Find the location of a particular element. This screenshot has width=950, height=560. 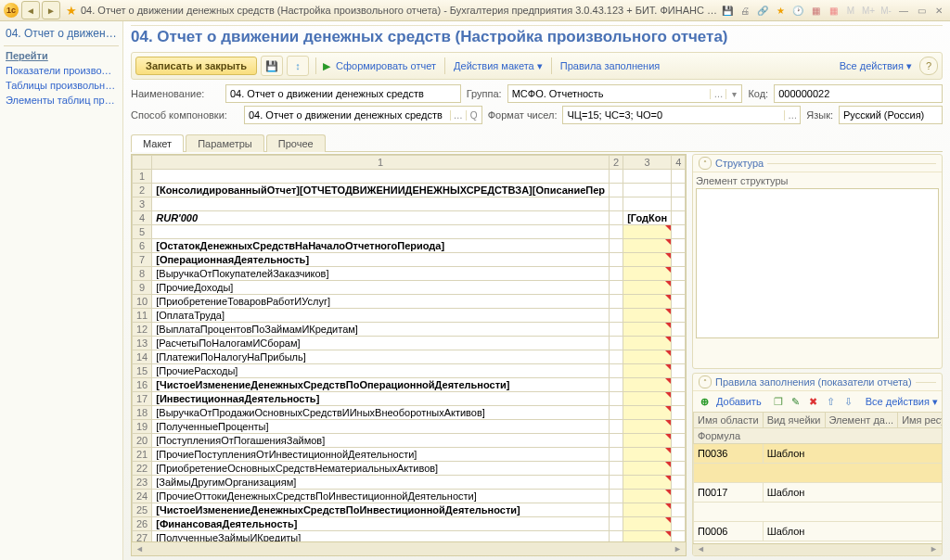

rules-col-header: Вид ячейки is located at coordinates (794, 421).